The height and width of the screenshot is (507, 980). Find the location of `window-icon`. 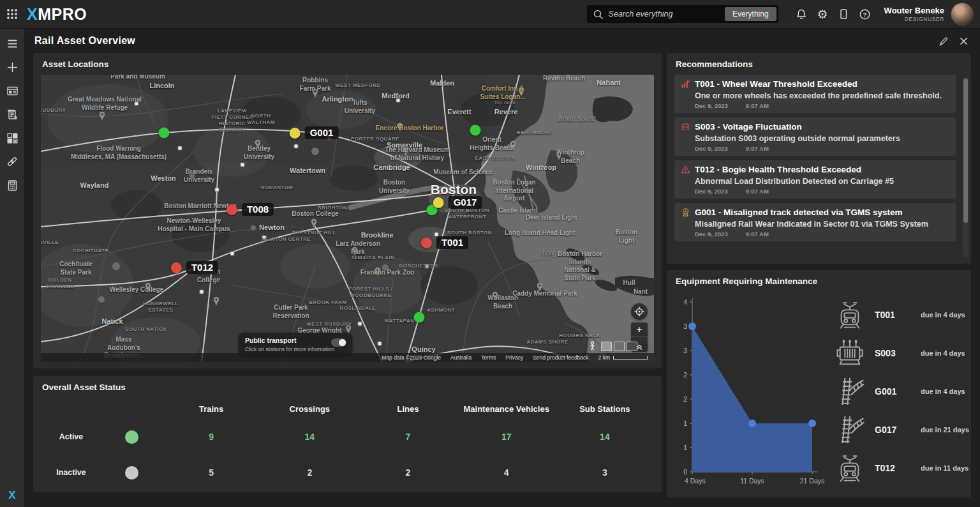

window-icon is located at coordinates (12, 91).